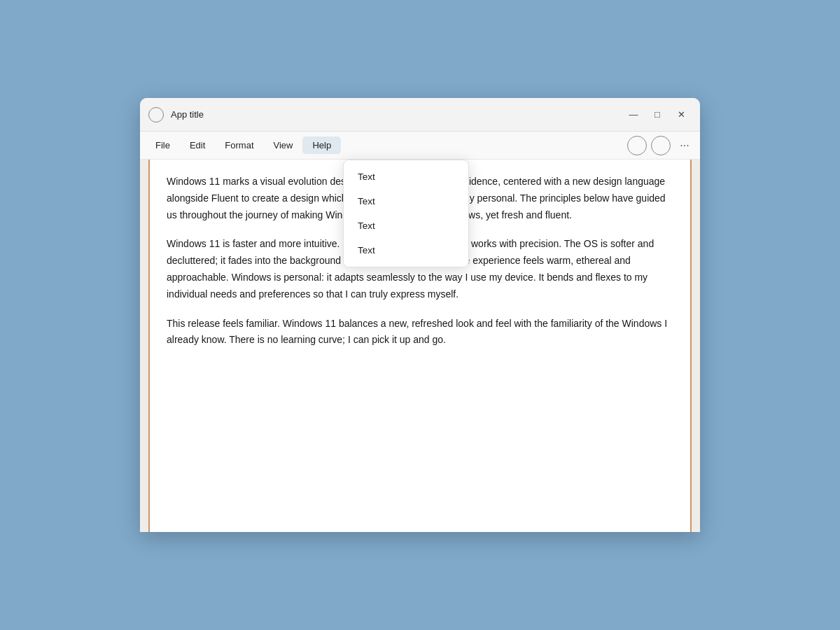 The image size is (840, 630). What do you see at coordinates (239, 146) in the screenshot?
I see `menu-item-format: Format` at bounding box center [239, 146].